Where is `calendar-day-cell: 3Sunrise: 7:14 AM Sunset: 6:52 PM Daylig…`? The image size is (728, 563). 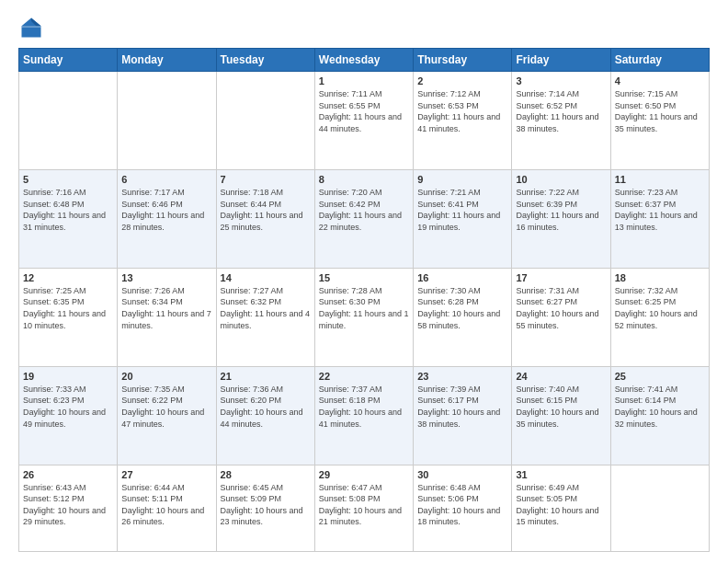
calendar-day-cell: 3Sunrise: 7:14 AM Sunset: 6:52 PM Daylig… is located at coordinates (561, 121).